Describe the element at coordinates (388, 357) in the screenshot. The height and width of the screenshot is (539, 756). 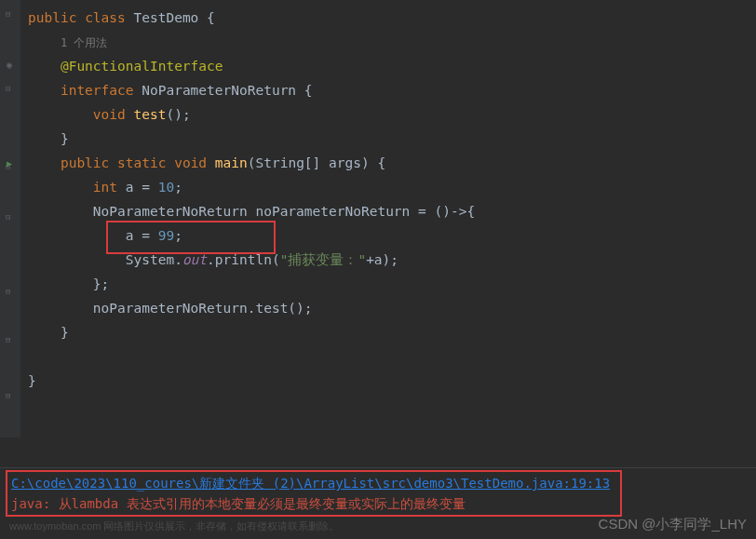
I see `code-line` at that location.